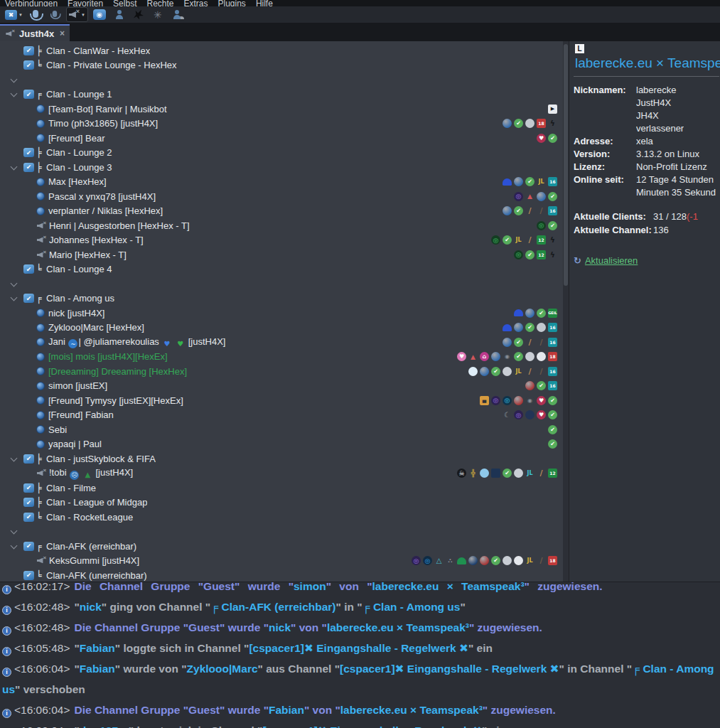 This screenshot has height=728, width=720. I want to click on capture-mute-button, so click(55, 14).